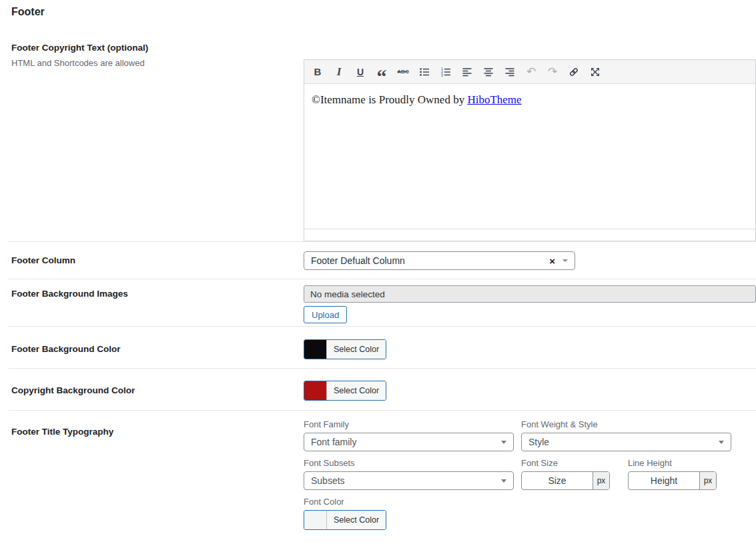 The width and height of the screenshot is (756, 544). Describe the element at coordinates (439, 261) in the screenshot. I see `footer-column-select: Footer Defualt Column ×` at that location.